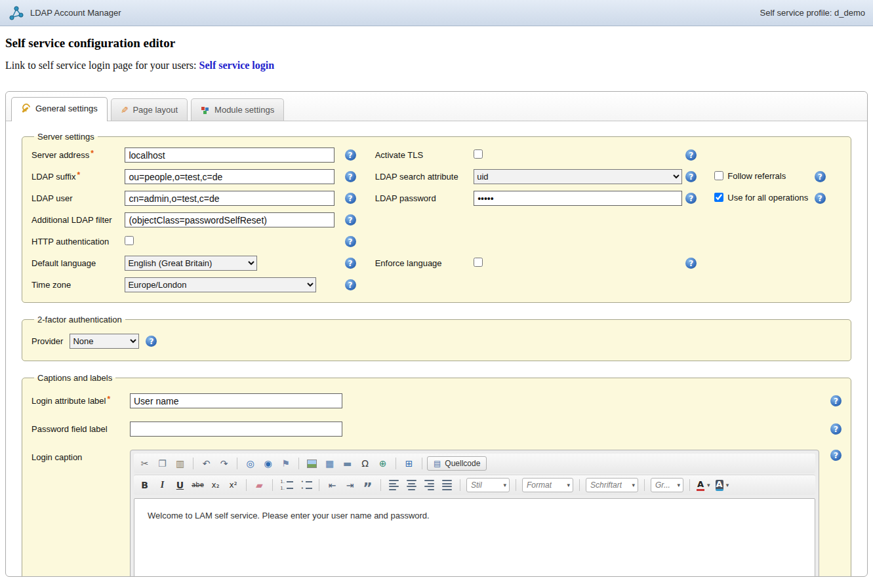  I want to click on subscript-button: x₂, so click(215, 485).